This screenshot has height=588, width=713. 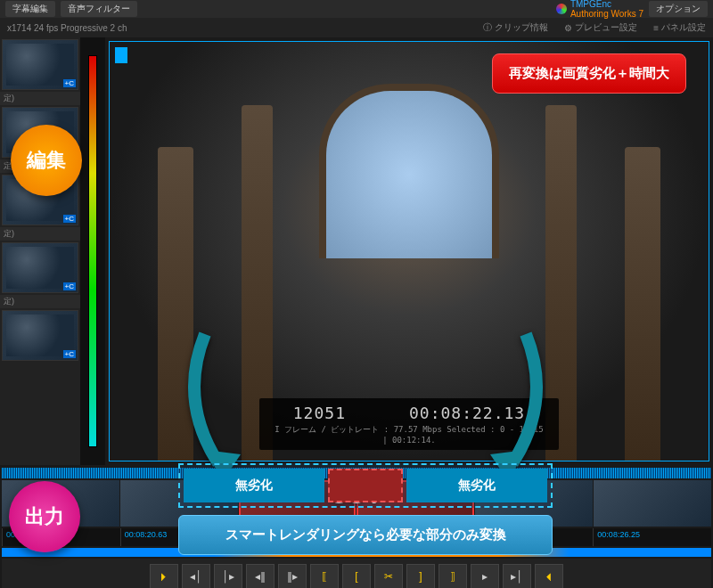 What do you see at coordinates (589, 73) in the screenshot?
I see `annotation-quality-warning: 再変換は画質劣化＋時間大` at bounding box center [589, 73].